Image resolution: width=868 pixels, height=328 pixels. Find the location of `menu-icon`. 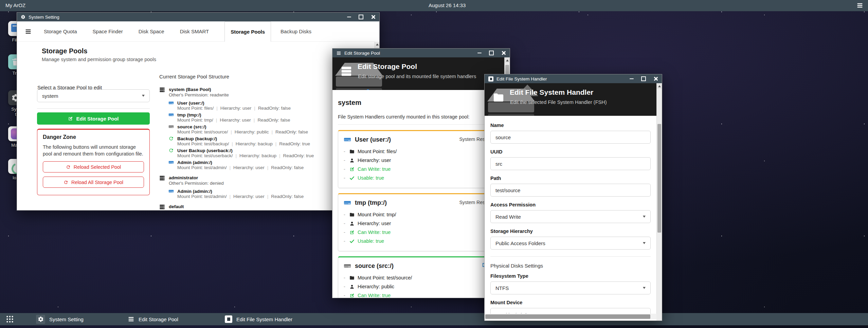

menu-icon is located at coordinates (28, 32).